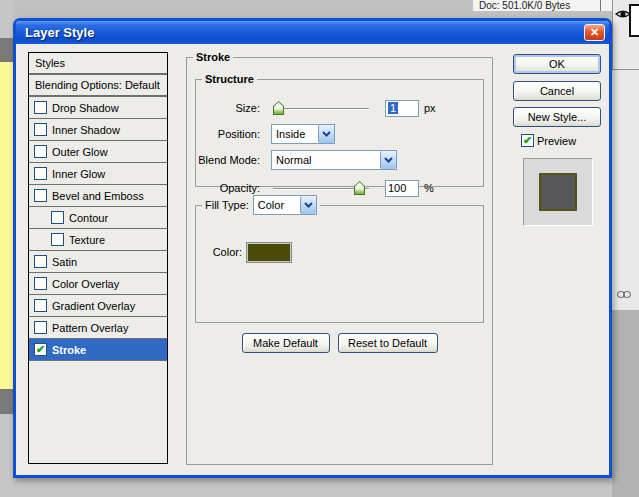 The width and height of the screenshot is (639, 497). I want to click on blend-mode-row: Blend Mode: Normal, so click(338, 160).